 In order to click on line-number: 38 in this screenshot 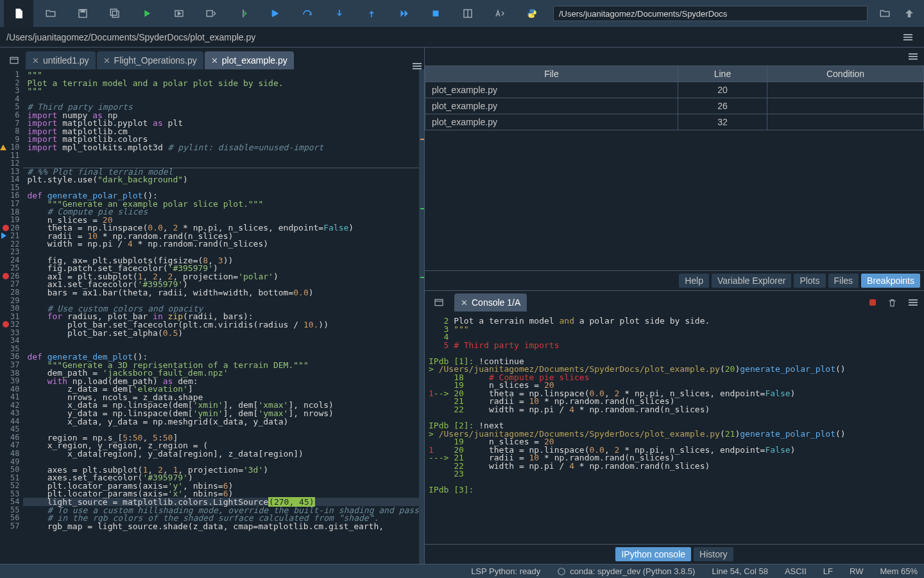, I will do `click(12, 372)`.